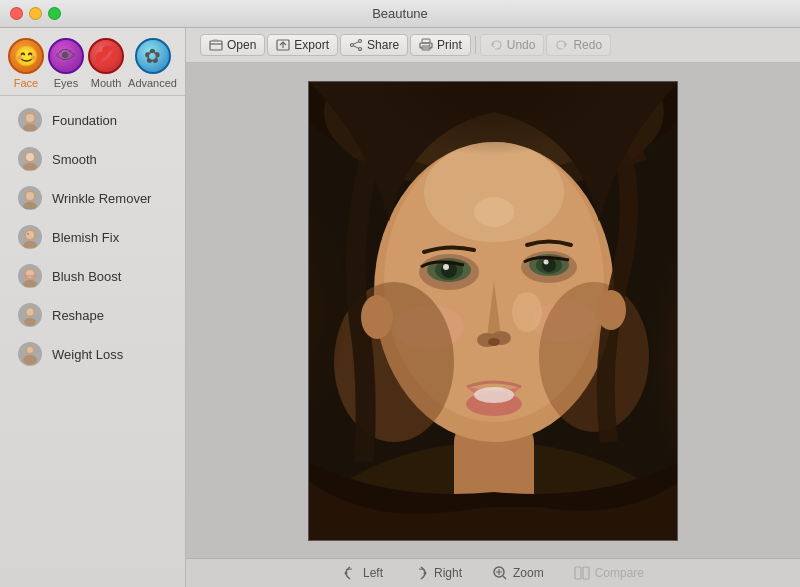  Describe the element at coordinates (350, 573) in the screenshot. I see `left-icon` at that location.